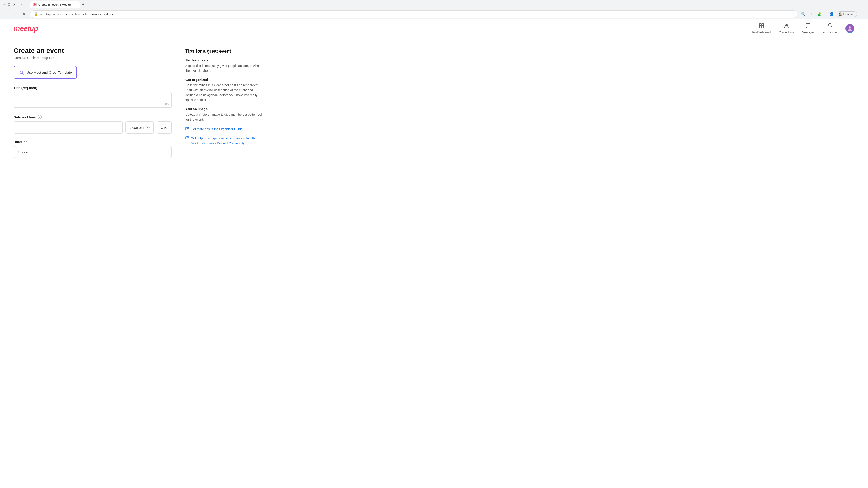 The width and height of the screenshot is (868, 488). Describe the element at coordinates (786, 26) in the screenshot. I see `connections-icon` at that location.